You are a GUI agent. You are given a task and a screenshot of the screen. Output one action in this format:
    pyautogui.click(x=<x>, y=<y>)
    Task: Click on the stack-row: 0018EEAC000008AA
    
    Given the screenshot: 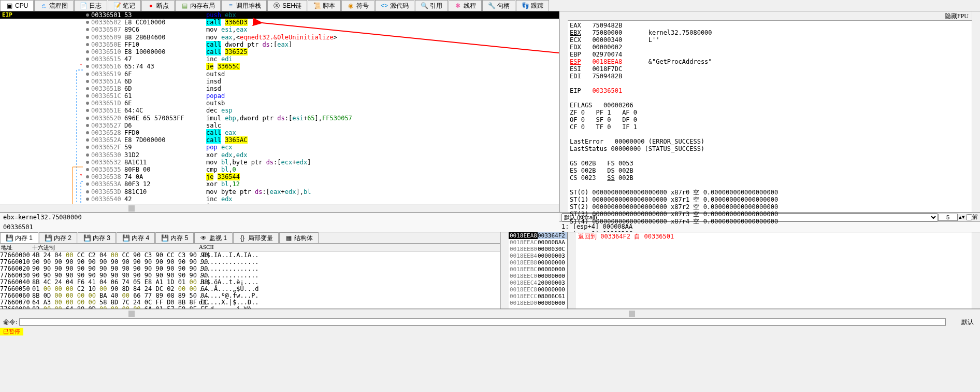 What is the action you would take?
    pyautogui.click(x=538, y=243)
    